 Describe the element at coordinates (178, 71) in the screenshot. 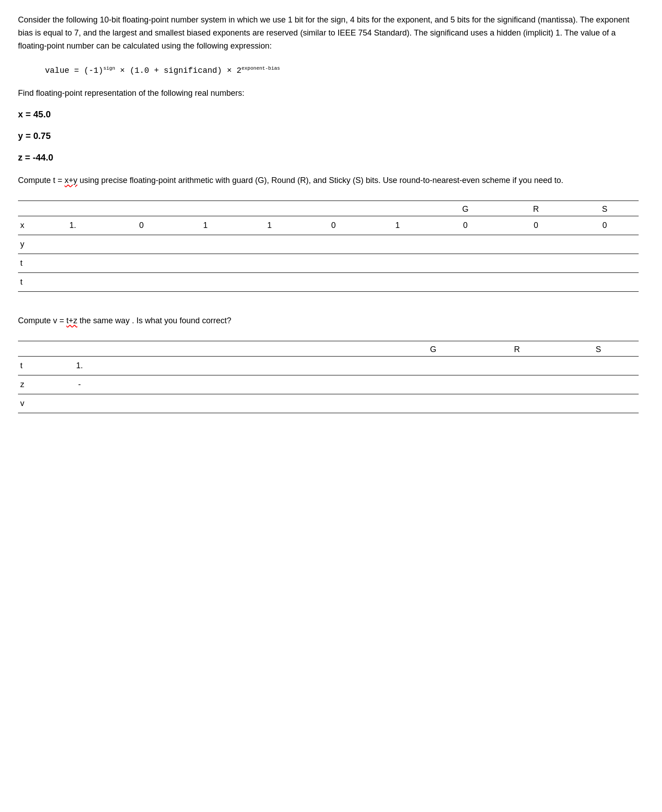

I see `formula-mid1: × (1.0 + significand) × 2` at that location.